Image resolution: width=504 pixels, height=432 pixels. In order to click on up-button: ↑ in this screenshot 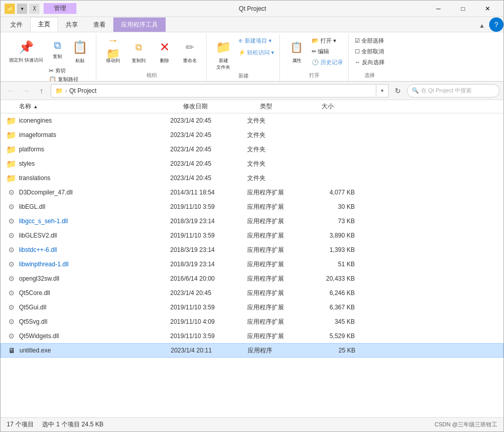, I will do `click(42, 91)`.